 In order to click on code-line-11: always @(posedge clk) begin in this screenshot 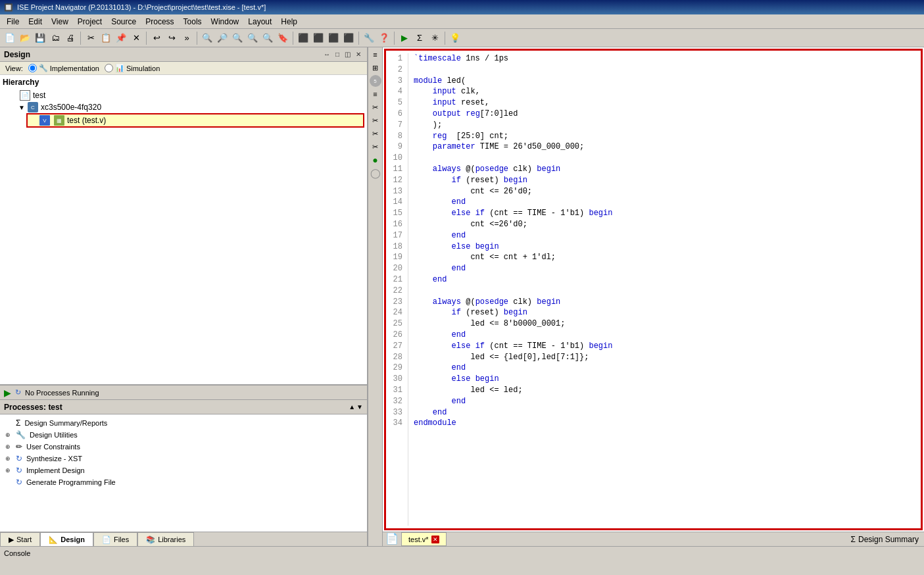, I will do `click(666, 170)`.